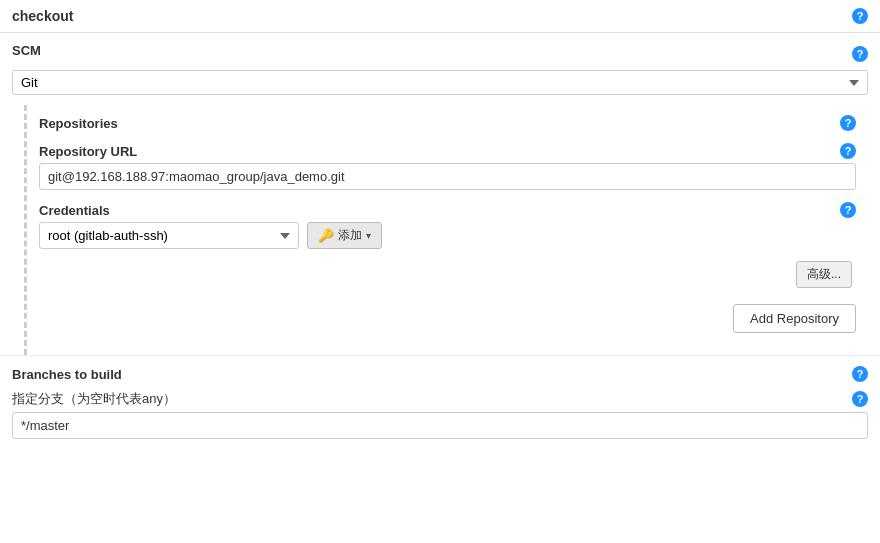 The width and height of the screenshot is (880, 543). I want to click on credentials-row: root (gitlab-auth-ssh) - none - 🔑 添加 ▾, so click(448, 236).